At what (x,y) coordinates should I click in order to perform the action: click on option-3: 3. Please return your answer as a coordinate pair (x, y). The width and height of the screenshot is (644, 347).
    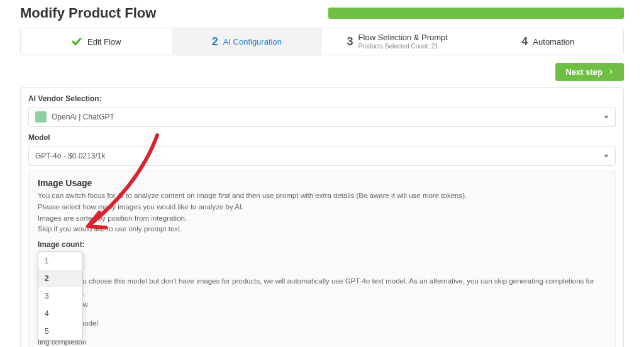
    Looking at the image, I should click on (60, 296).